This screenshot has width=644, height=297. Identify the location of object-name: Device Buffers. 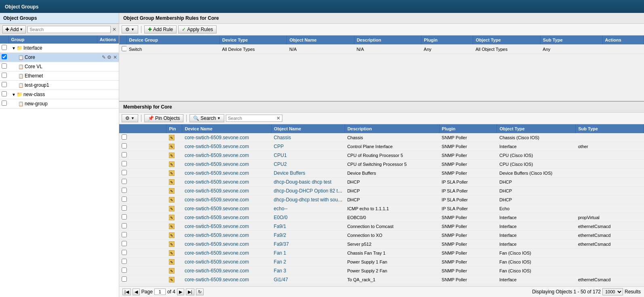
(308, 173).